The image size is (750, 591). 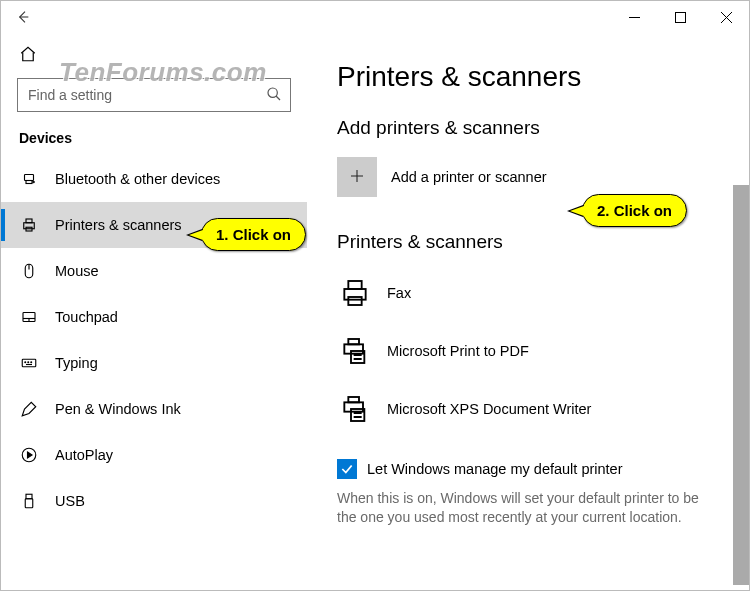 What do you see at coordinates (529, 242) in the screenshot?
I see `printers-section-title: Printers & scanners` at bounding box center [529, 242].